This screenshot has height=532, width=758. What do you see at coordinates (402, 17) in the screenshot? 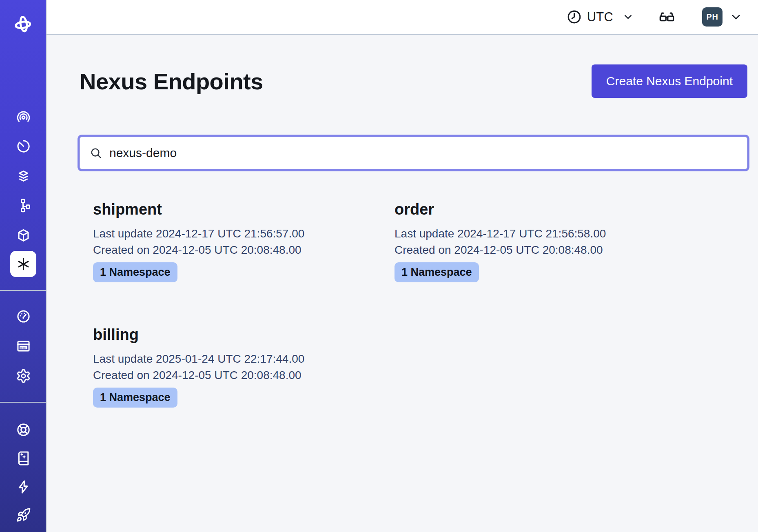
I see `topbar: UTC PH` at bounding box center [402, 17].